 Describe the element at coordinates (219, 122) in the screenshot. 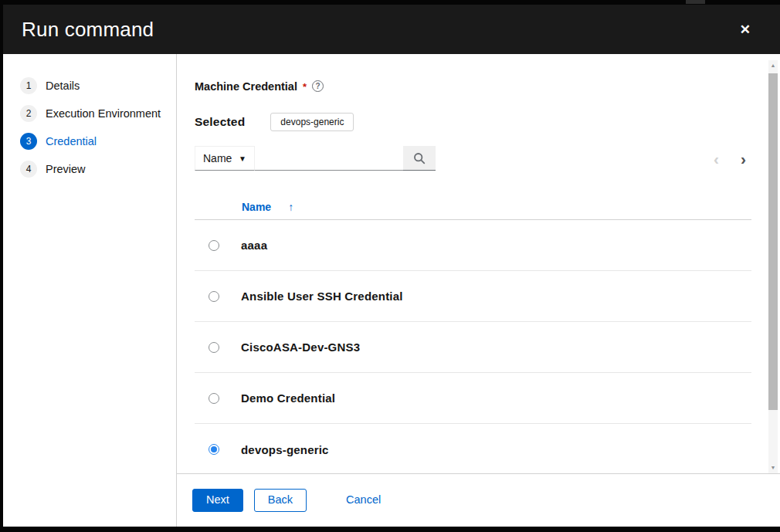

I see `selected-label: Selected` at that location.